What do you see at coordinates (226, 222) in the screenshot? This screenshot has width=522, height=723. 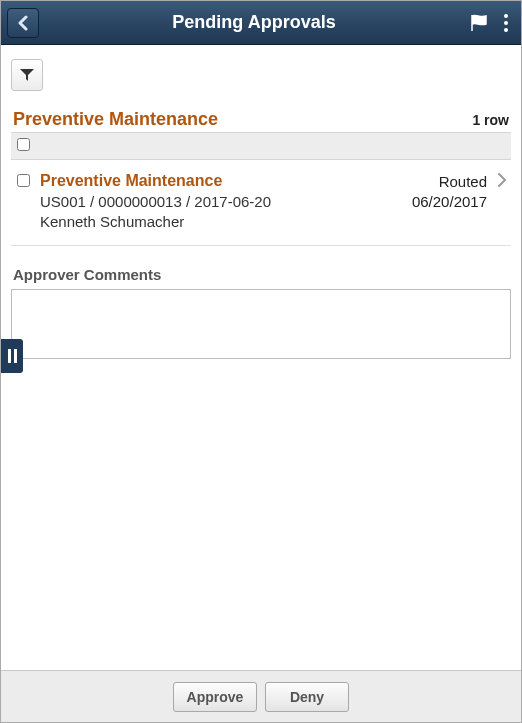 I see `item-person: Kenneth Schumacher` at bounding box center [226, 222].